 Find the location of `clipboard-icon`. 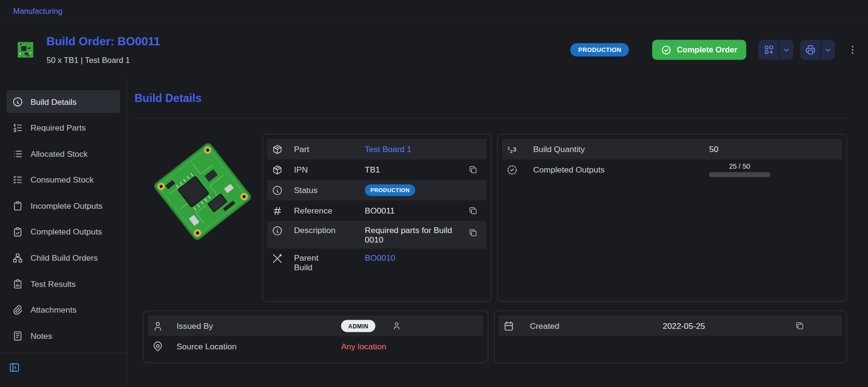

clipboard-icon is located at coordinates (18, 206).